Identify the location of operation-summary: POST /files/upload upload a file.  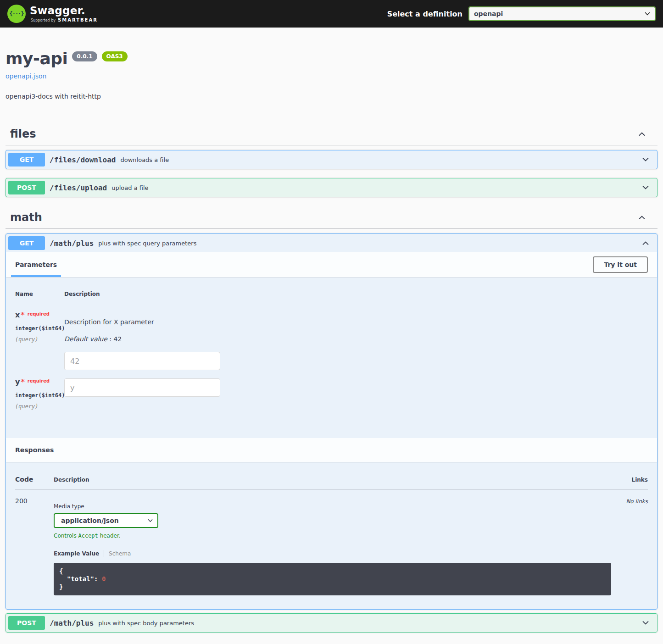
(331, 188).